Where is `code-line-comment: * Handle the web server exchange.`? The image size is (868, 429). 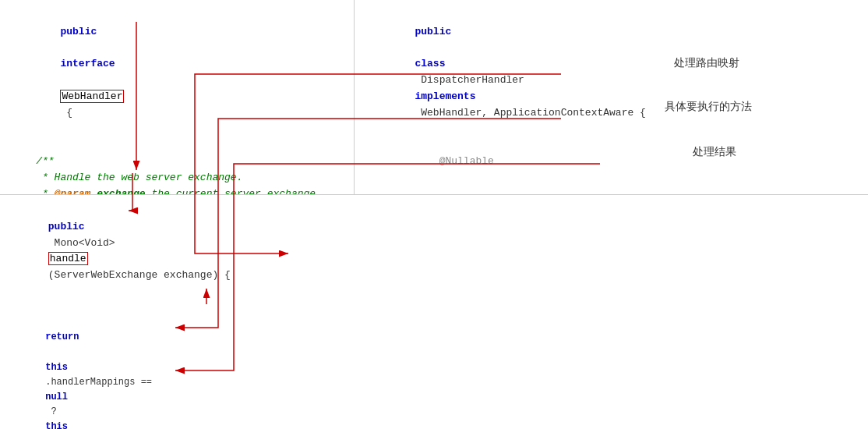
code-line-comment: * Handle the web server exchange. is located at coordinates (177, 178).